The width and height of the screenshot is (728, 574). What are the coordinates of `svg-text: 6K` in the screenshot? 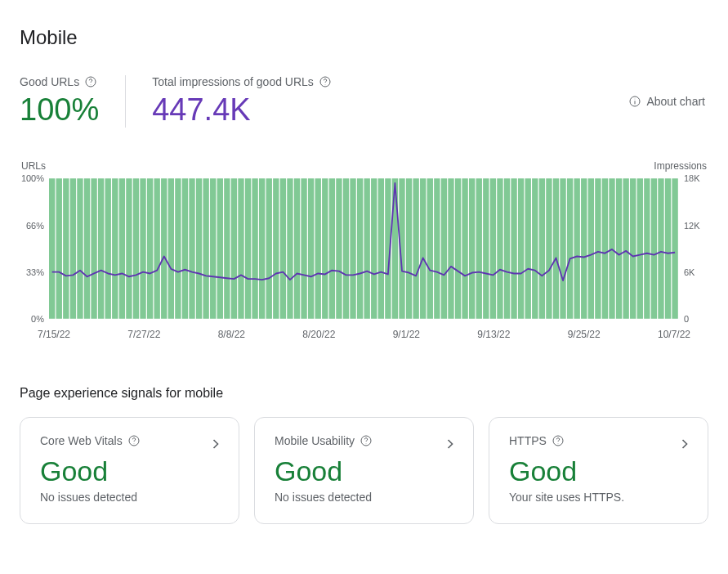 It's located at (690, 271).